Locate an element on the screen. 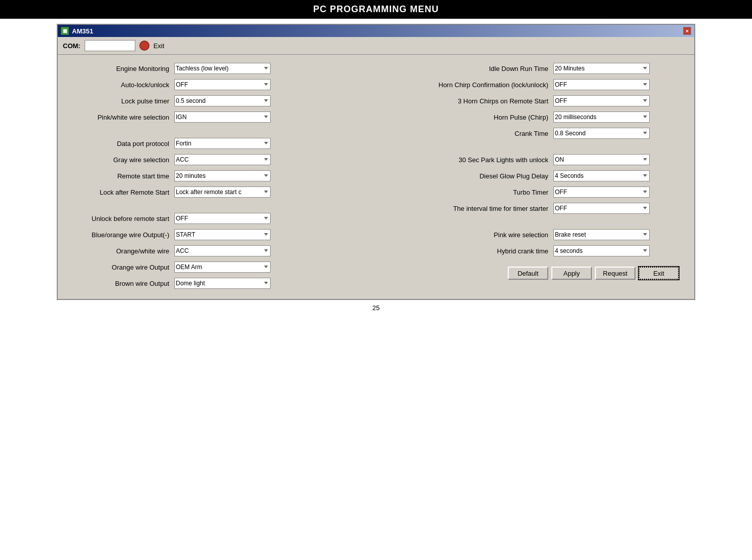 The height and width of the screenshot is (560, 752). select-idle-down: 20 Minutes is located at coordinates (601, 68).